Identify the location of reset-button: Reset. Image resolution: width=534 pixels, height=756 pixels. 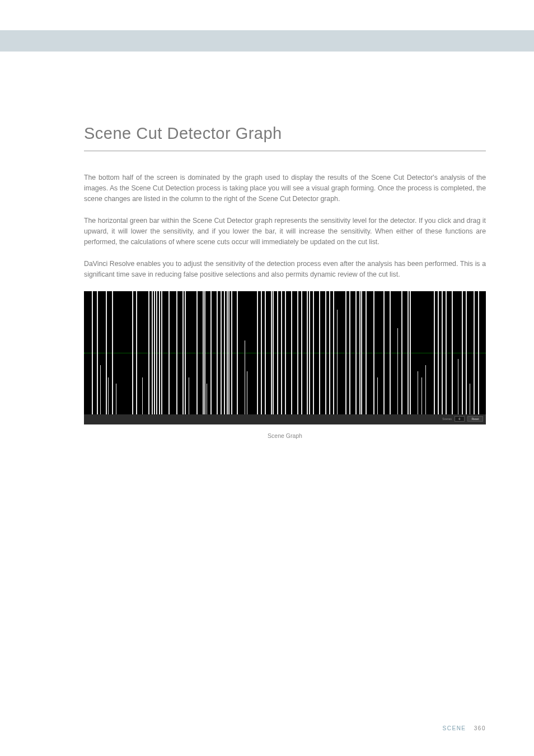
(475, 419).